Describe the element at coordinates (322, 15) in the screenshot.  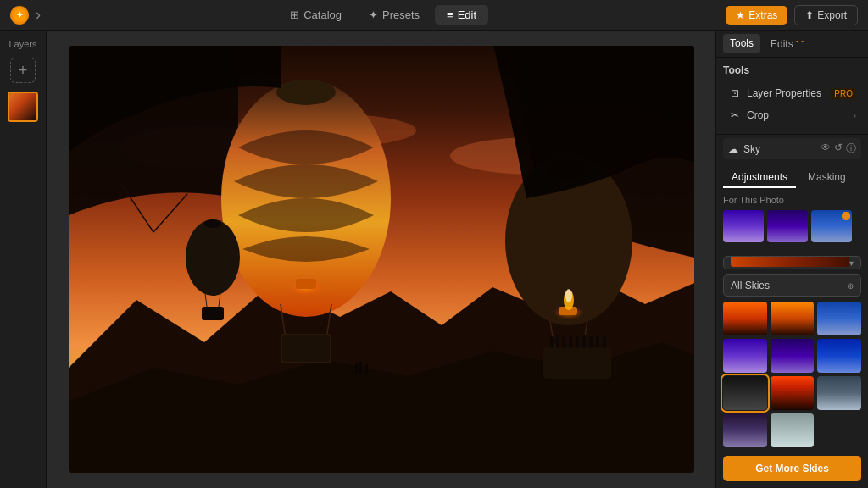
I see `catalog-label: Catalog` at that location.